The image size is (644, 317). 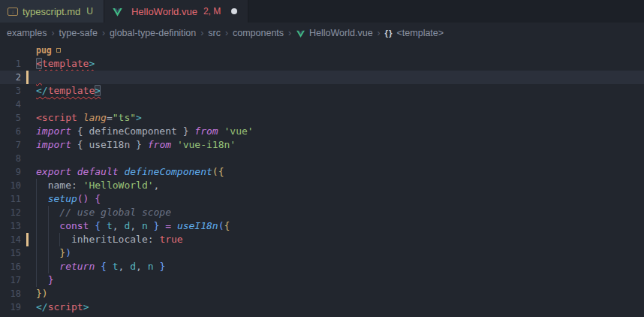 I want to click on line-number: 8, so click(x=11, y=158).